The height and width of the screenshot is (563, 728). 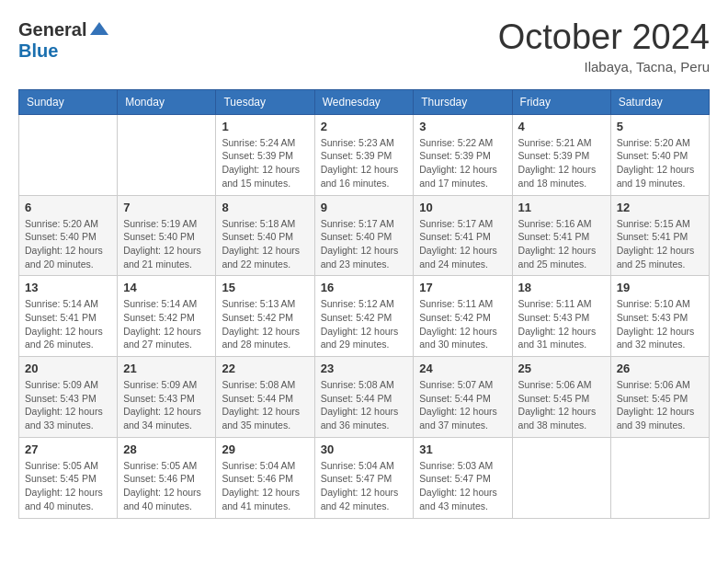 I want to click on day-number: 18, so click(x=562, y=287).